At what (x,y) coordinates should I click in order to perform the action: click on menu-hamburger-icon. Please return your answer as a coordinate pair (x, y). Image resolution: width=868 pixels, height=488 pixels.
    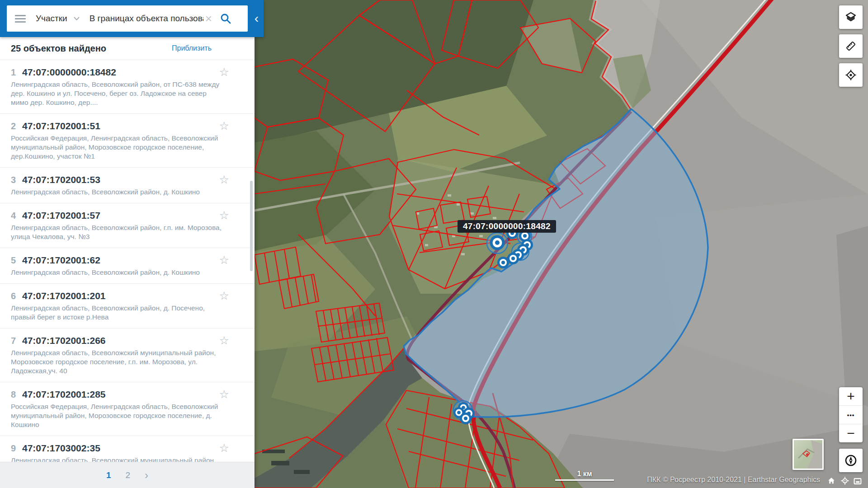
    Looking at the image, I should click on (20, 19).